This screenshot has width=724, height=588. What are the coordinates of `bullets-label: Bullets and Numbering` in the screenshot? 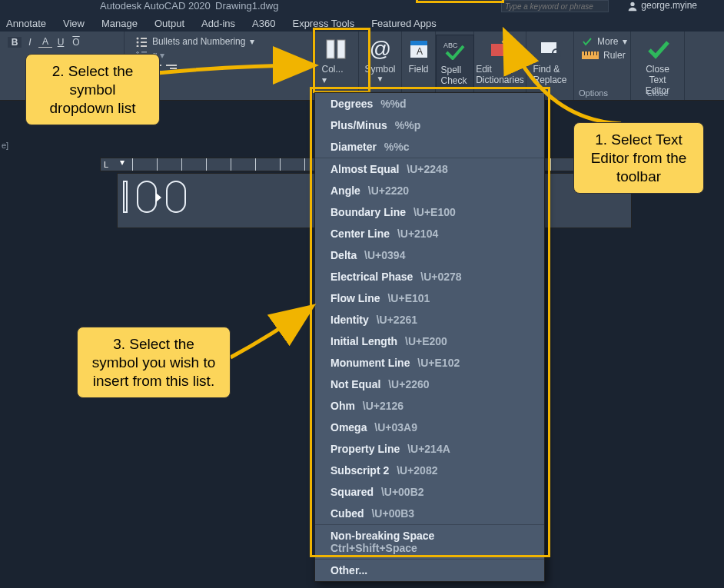 It's located at (198, 42).